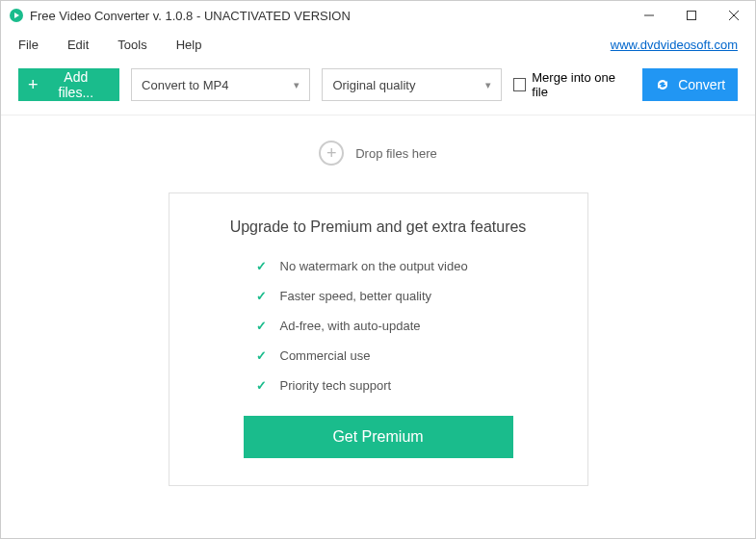 This screenshot has width=756, height=539. What do you see at coordinates (674, 44) in the screenshot?
I see `website-link: www.dvdvideosoft.com` at bounding box center [674, 44].